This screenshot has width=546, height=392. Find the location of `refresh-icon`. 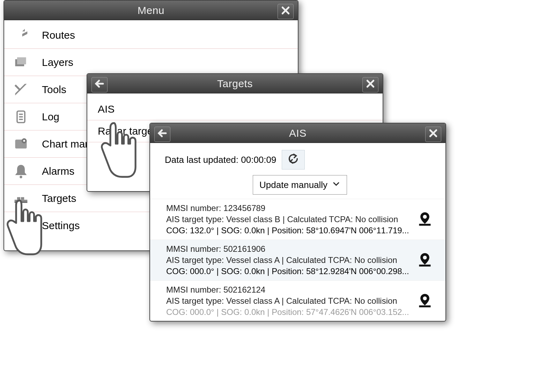

refresh-icon is located at coordinates (293, 160).